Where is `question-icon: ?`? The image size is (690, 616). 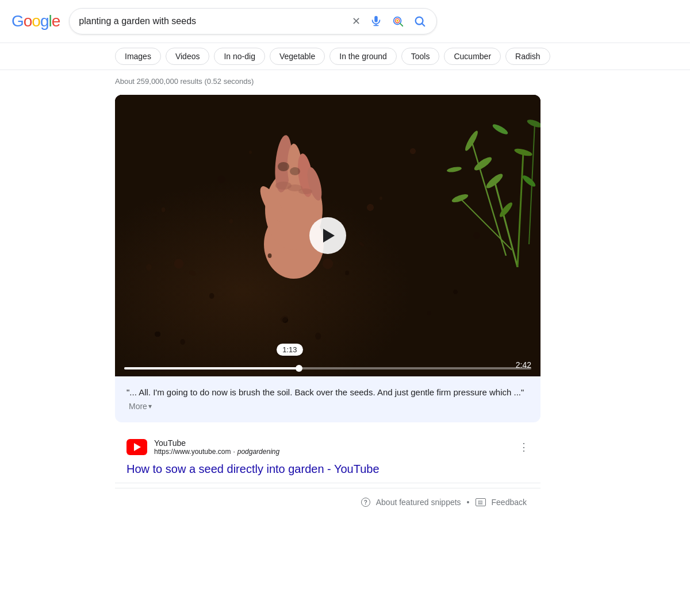
question-icon: ? is located at coordinates (366, 502).